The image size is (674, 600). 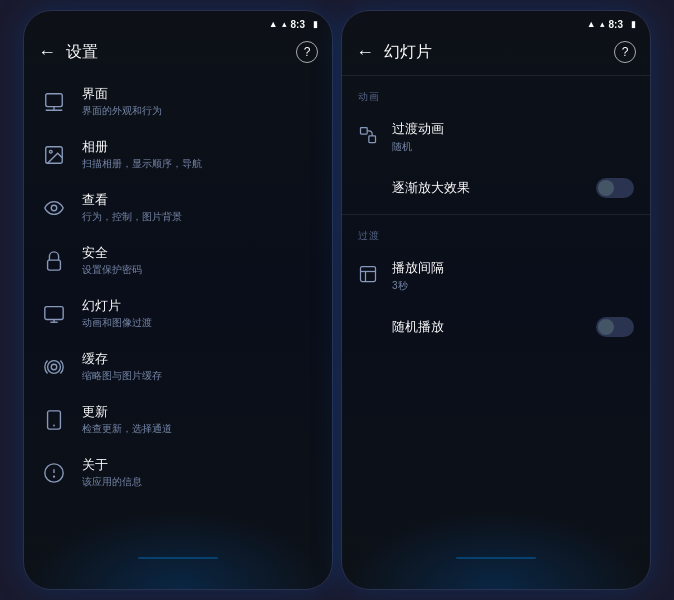 I want to click on battery-icon: ▮, so click(x=316, y=24).